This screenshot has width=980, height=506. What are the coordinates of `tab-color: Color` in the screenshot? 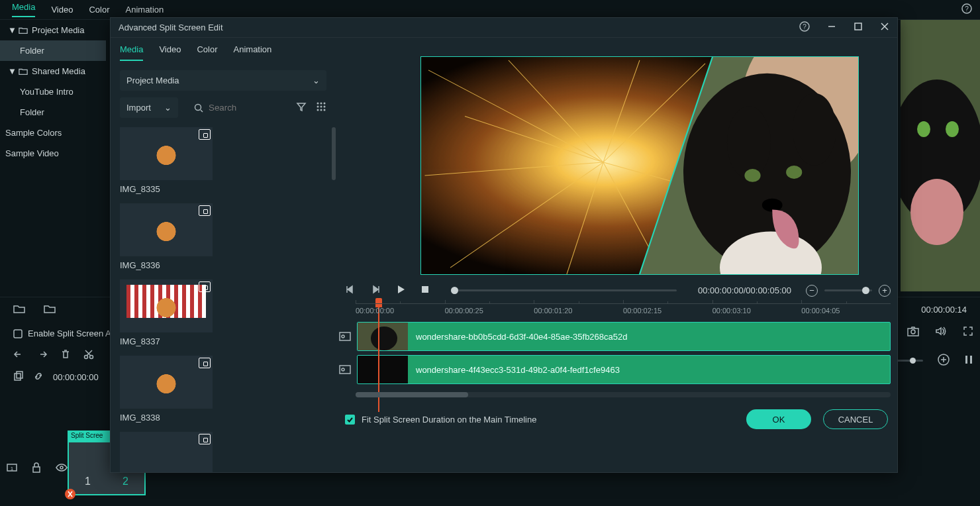 It's located at (99, 9).